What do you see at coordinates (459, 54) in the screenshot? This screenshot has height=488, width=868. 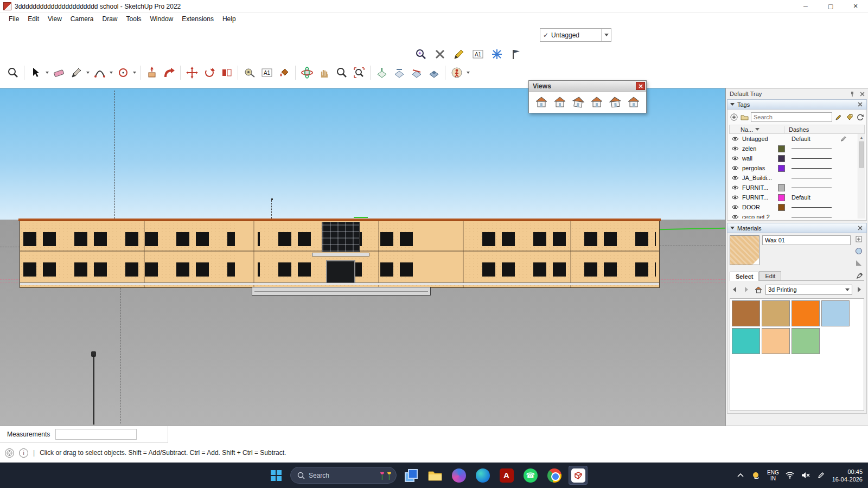 I see `freehand-pencil-tool` at bounding box center [459, 54].